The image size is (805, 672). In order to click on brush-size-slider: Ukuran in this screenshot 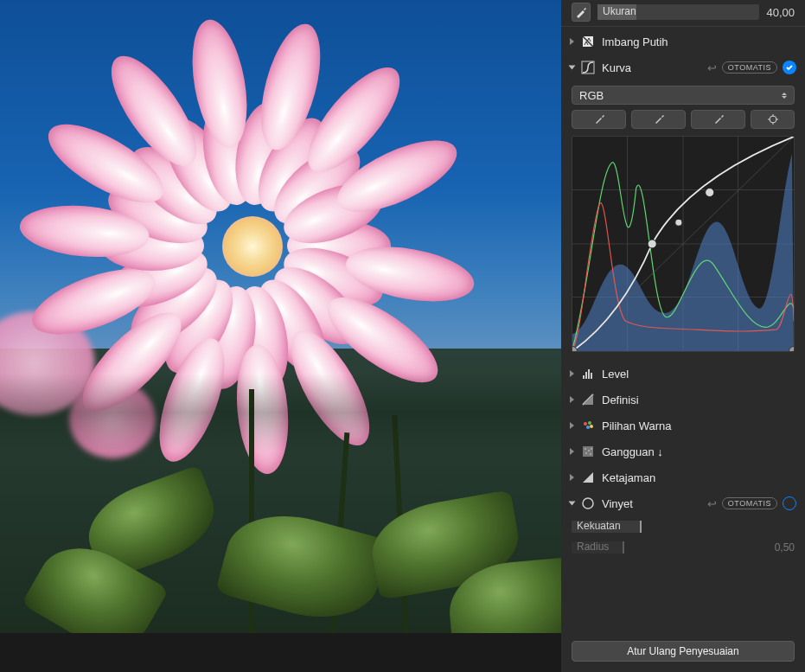, I will do `click(678, 12)`.